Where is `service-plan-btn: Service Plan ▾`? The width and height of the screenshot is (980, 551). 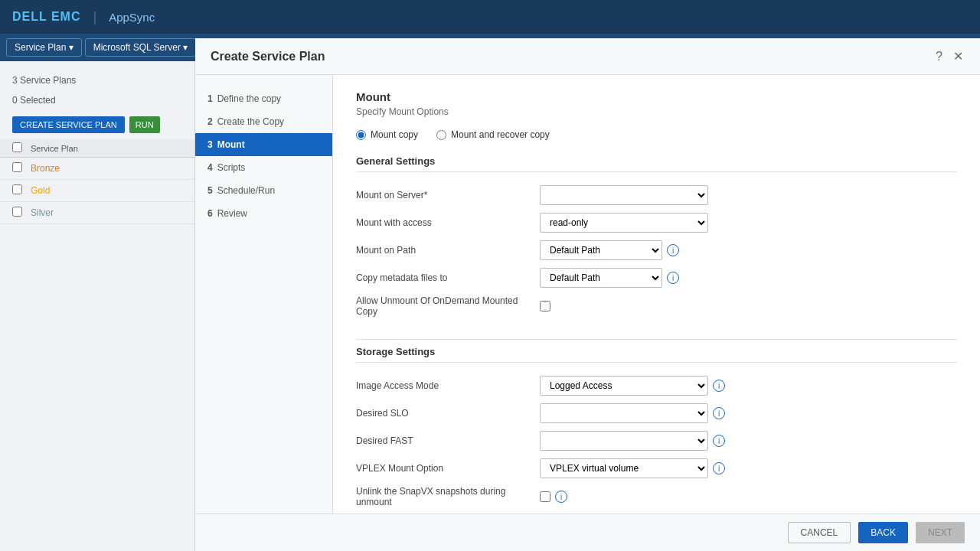
service-plan-btn: Service Plan ▾ is located at coordinates (44, 47).